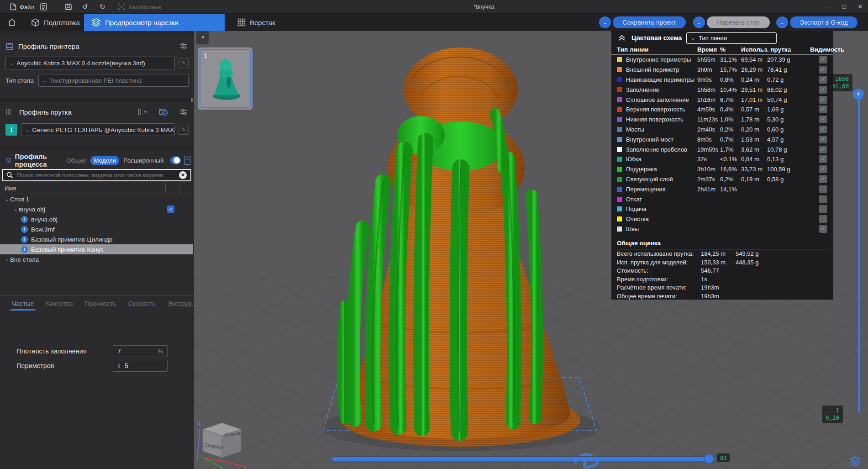 The width and height of the screenshot is (868, 469). Describe the element at coordinates (731, 38) in the screenshot. I see `color-scheme-dropdown: ⌄ Тип линии` at that location.